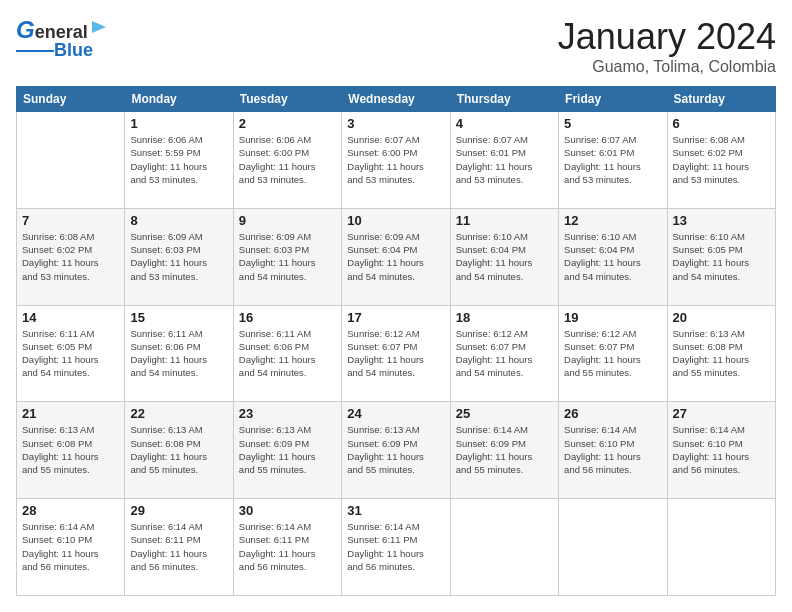 The width and height of the screenshot is (792, 612). Describe the element at coordinates (396, 124) in the screenshot. I see `day-number: 3` at that location.